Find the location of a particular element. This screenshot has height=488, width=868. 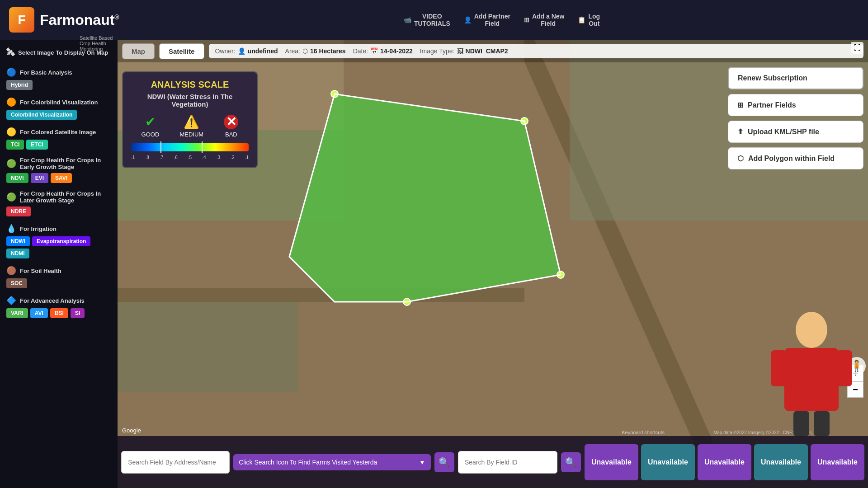

owner-icon: 👤 is located at coordinates (241, 51).